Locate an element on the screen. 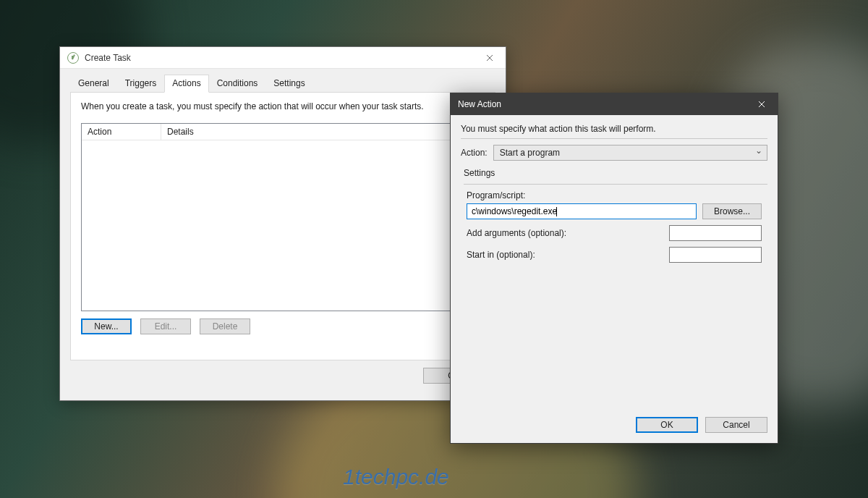 The image size is (868, 498). action-label: Action: is located at coordinates (475, 153).